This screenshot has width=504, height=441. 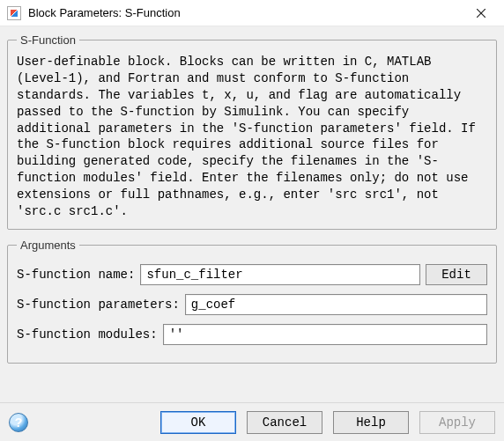 What do you see at coordinates (14, 13) in the screenshot?
I see `simulink-icon` at bounding box center [14, 13].